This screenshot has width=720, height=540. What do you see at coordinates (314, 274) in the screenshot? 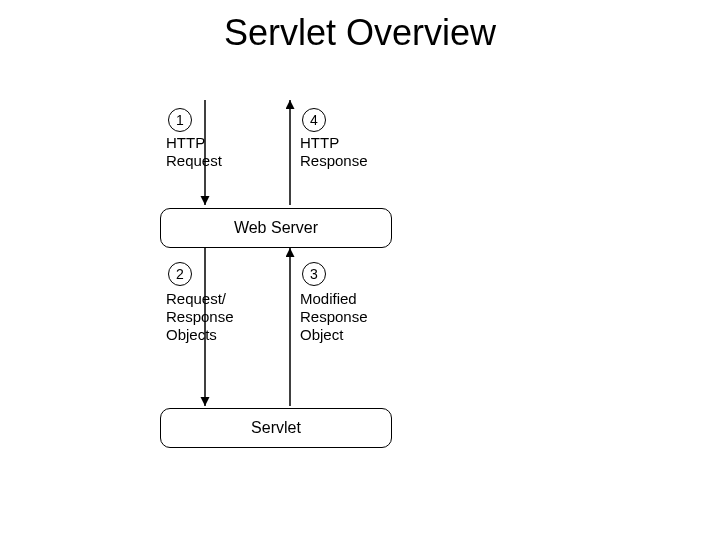
I see `step-3-badge: 3` at bounding box center [314, 274].